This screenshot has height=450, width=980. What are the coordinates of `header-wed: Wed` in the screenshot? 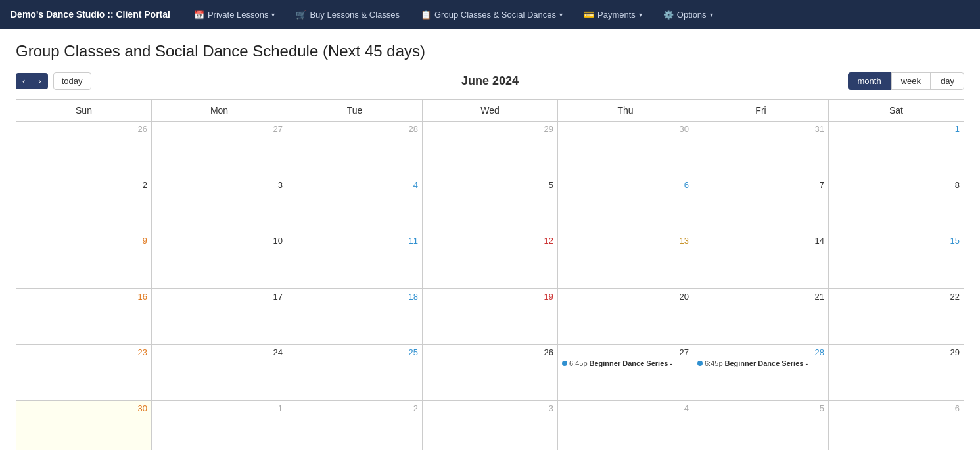 It's located at (490, 110).